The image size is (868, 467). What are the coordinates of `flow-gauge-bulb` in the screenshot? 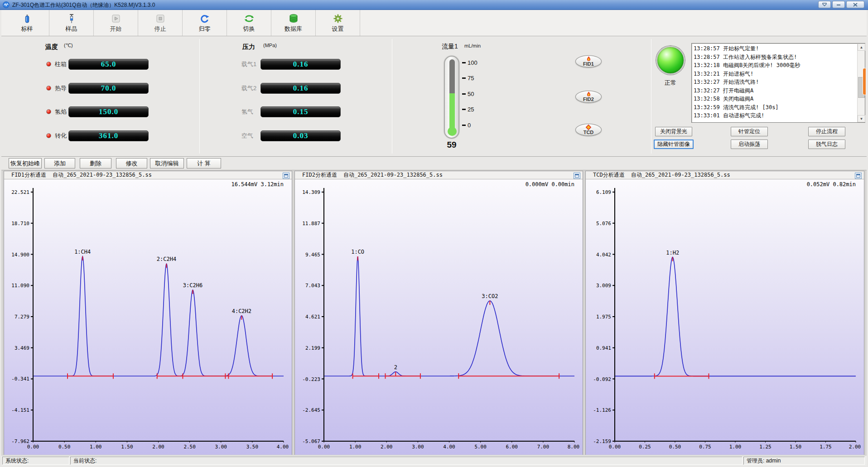 It's located at (452, 131).